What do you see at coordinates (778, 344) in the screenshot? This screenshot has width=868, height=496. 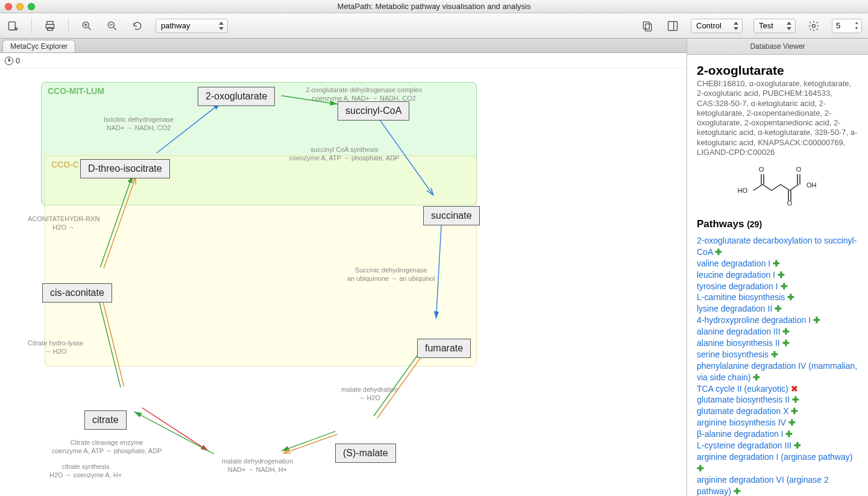 I see `pathway-link: alanine biosynthesis II ✚` at bounding box center [778, 344].